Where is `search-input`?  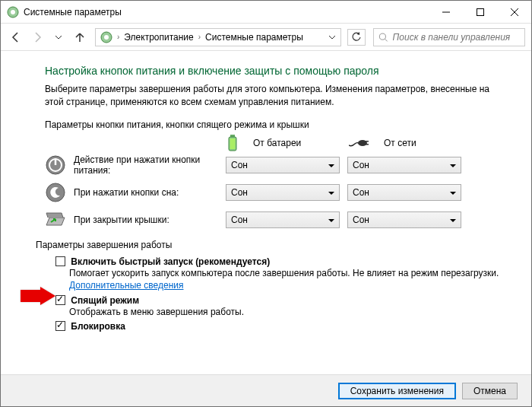
search-input is located at coordinates (456, 37).